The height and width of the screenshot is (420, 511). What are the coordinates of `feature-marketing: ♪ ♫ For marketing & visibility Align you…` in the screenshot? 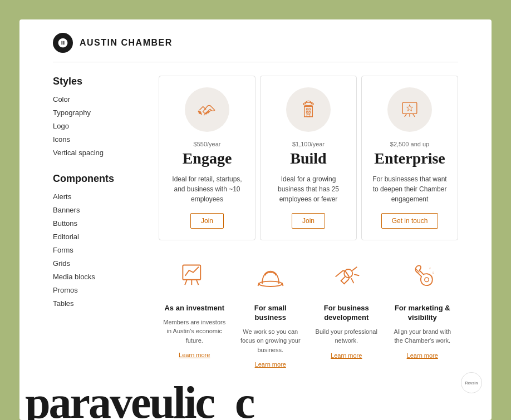 It's located at (423, 314).